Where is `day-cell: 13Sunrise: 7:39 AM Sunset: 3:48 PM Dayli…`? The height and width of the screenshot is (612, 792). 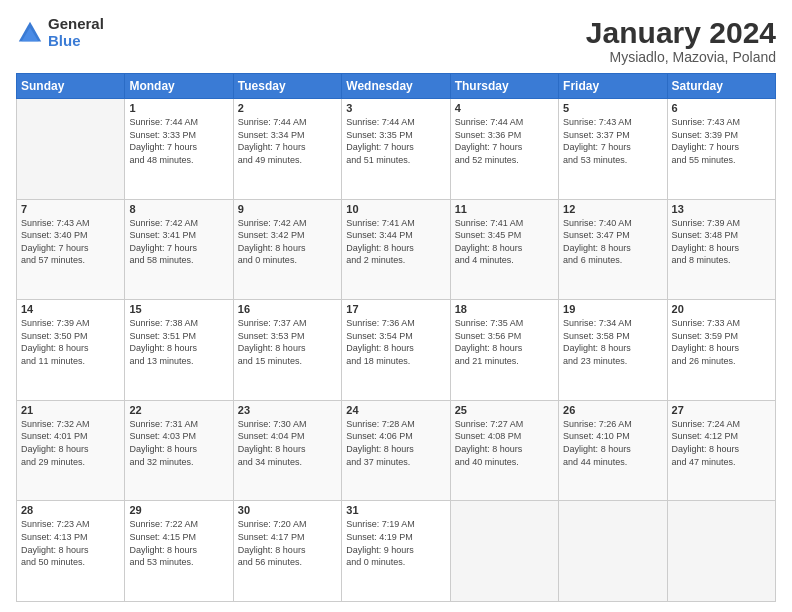 day-cell: 13Sunrise: 7:39 AM Sunset: 3:48 PM Dayli… is located at coordinates (721, 250).